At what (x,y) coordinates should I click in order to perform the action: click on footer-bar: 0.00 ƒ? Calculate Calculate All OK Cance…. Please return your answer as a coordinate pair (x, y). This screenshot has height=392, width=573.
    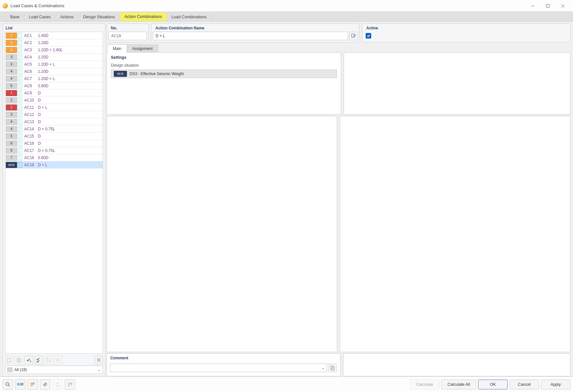
    Looking at the image, I should click on (286, 384).